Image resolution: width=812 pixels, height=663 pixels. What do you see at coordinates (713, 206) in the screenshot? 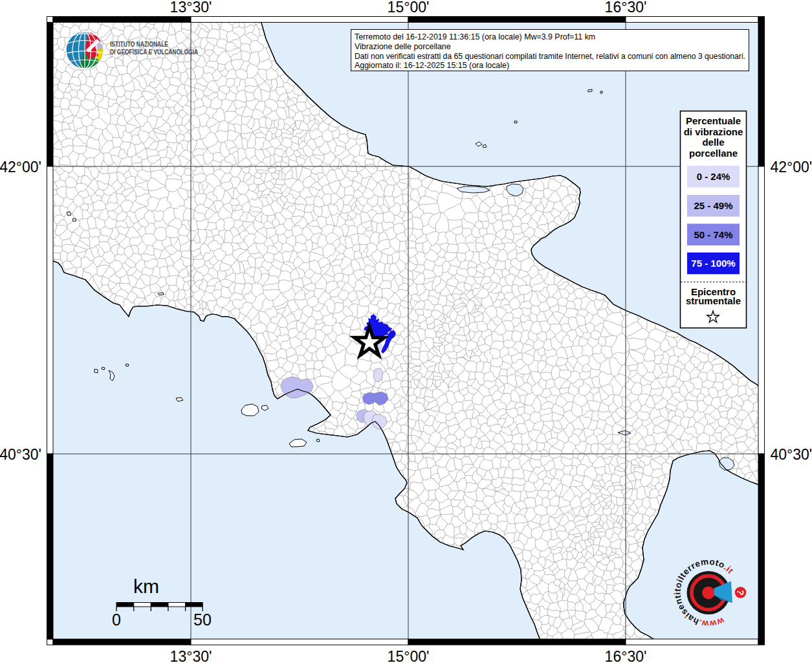
I see `svg-text: 25 - 49%` at bounding box center [713, 206].